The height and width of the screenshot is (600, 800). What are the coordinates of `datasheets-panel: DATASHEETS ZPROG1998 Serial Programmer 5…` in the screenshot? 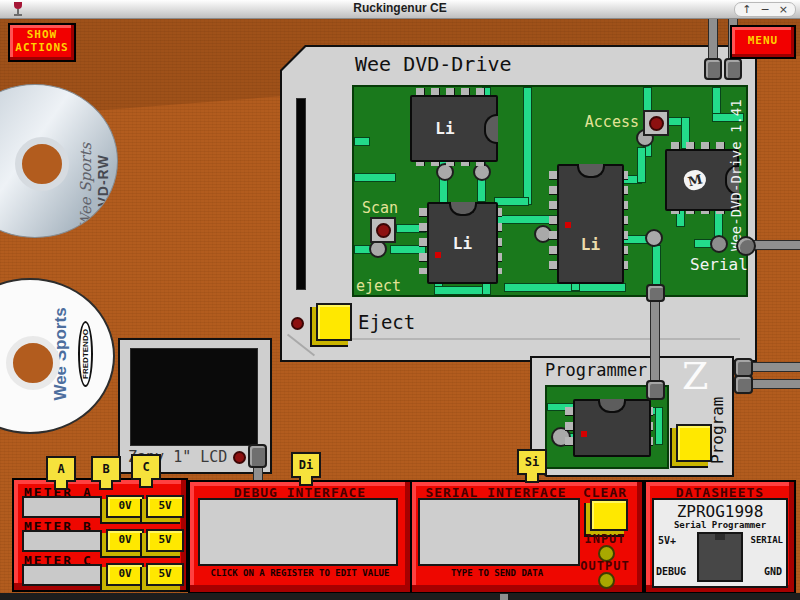 It's located at (720, 537).